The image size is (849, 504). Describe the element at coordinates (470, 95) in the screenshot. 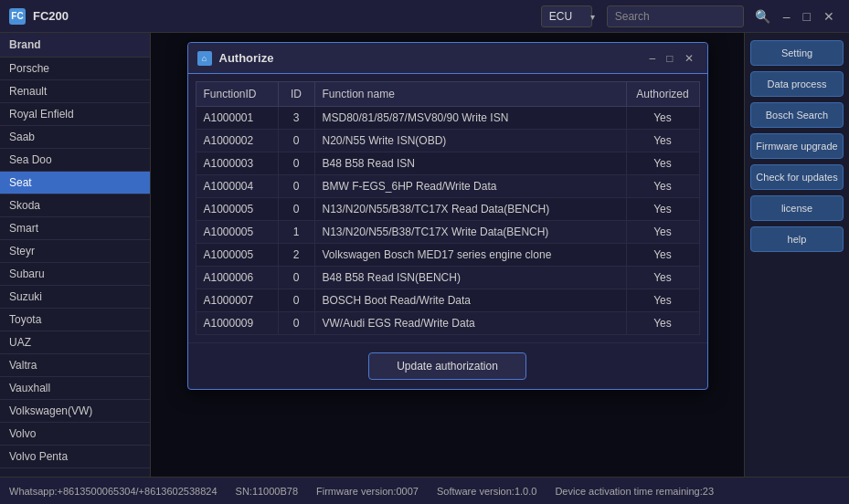

I see `col-header-function-name: Function name` at that location.